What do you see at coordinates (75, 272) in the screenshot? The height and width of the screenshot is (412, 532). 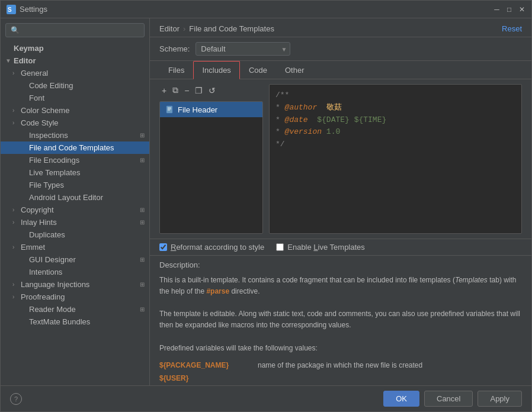 I see `sidebar-item-intentions: Intentions` at bounding box center [75, 272].